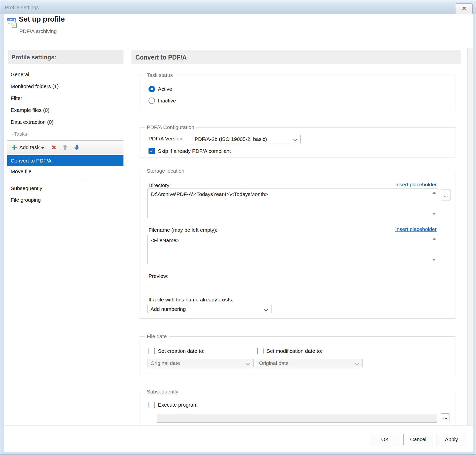 This screenshot has width=476, height=455. Describe the element at coordinates (296, 57) in the screenshot. I see `panel-title: Convert to PDF/A` at that location.